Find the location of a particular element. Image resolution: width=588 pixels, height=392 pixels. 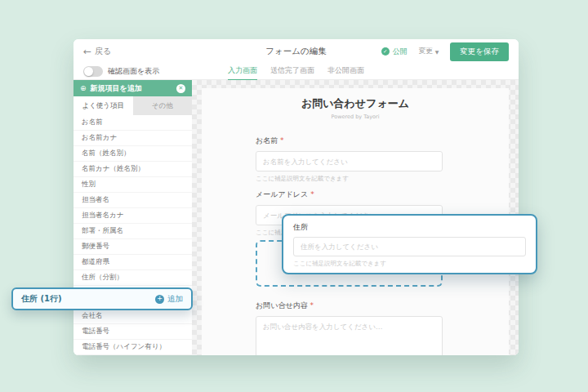

back-label: 戻る is located at coordinates (103, 51).